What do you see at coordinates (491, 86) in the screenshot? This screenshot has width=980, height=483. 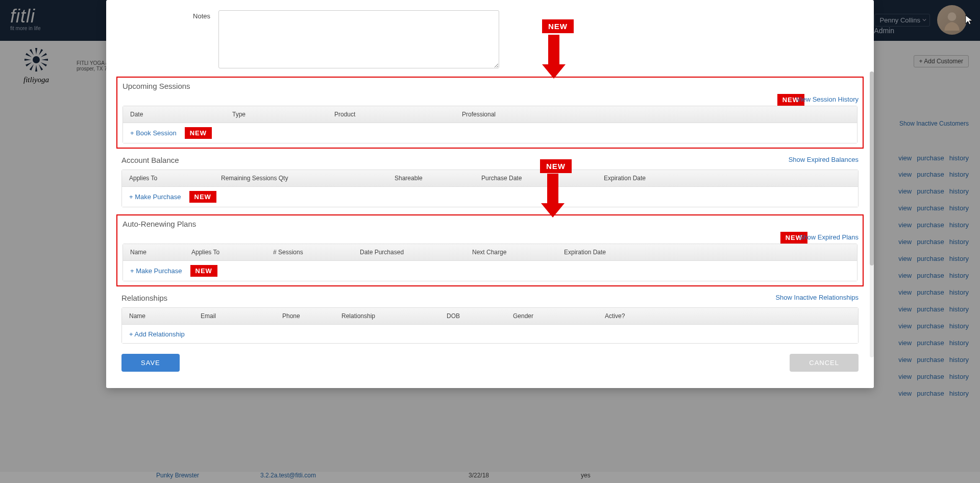 I see `upcoming-sessions-title: Upcoming Sessions` at bounding box center [491, 86].